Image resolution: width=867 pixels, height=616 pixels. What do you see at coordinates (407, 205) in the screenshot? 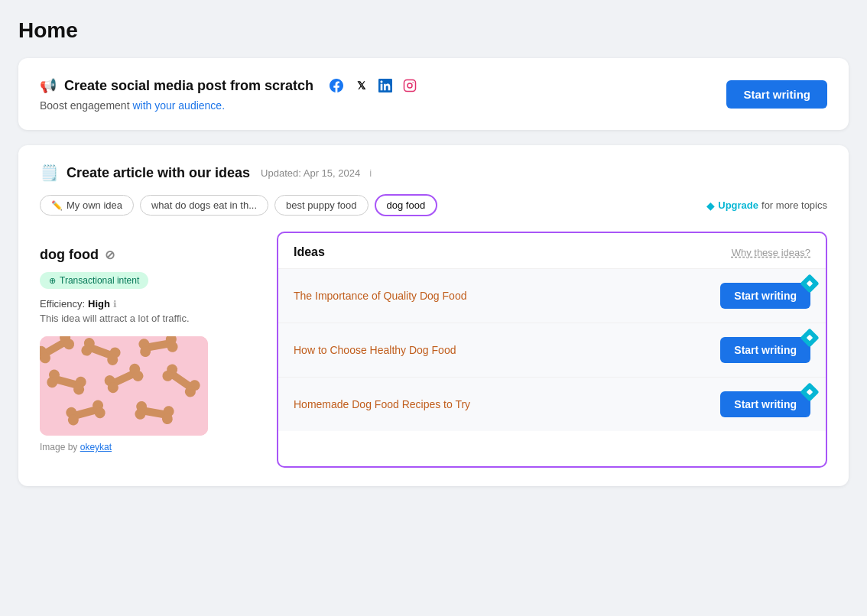
I see `topic-chip-dog-food: dog food` at bounding box center [407, 205].